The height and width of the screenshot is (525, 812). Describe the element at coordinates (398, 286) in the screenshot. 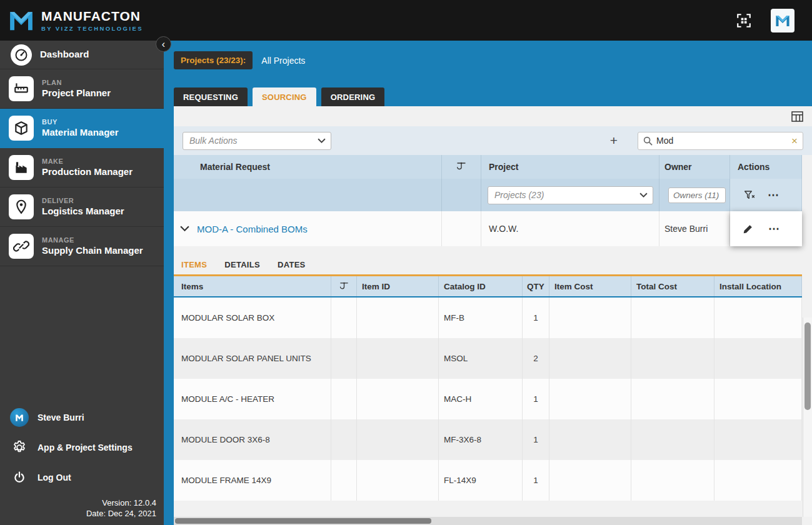

I see `column-header-item-id: Item ID` at that location.